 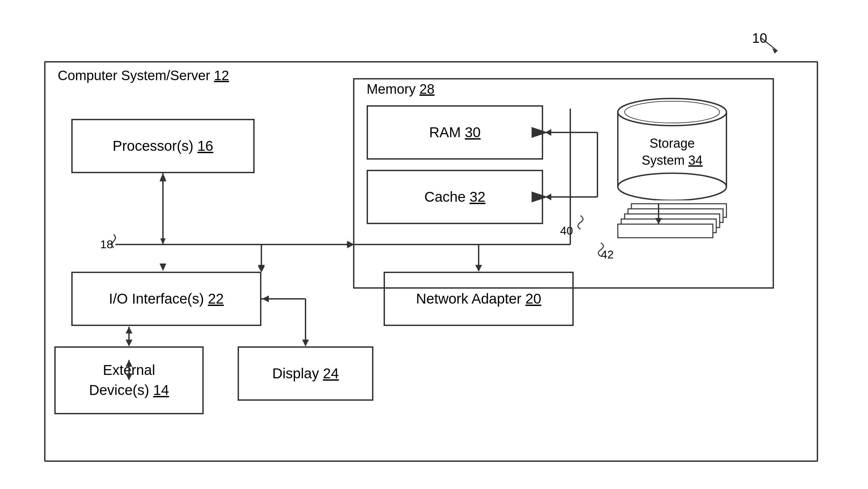 What do you see at coordinates (479, 299) in the screenshot?
I see `network-adapter-box: Network Adapter 20` at bounding box center [479, 299].